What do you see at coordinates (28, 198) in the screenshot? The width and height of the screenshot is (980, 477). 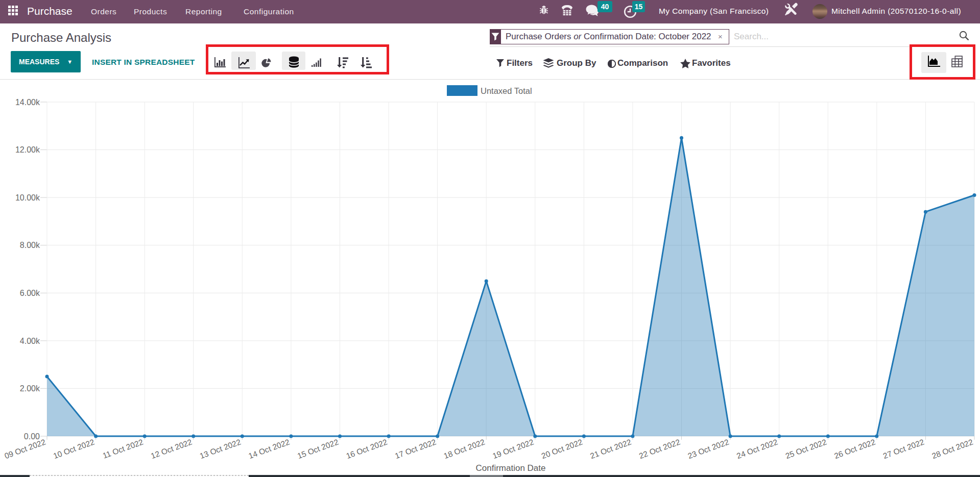 I see `svg-text: 10.00k` at bounding box center [28, 198].